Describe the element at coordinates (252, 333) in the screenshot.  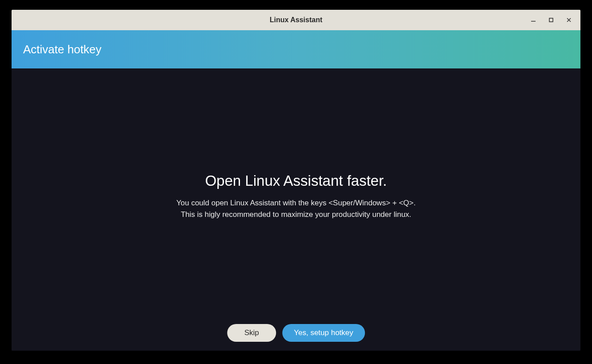
I see `skip-button: Skip` at that location.